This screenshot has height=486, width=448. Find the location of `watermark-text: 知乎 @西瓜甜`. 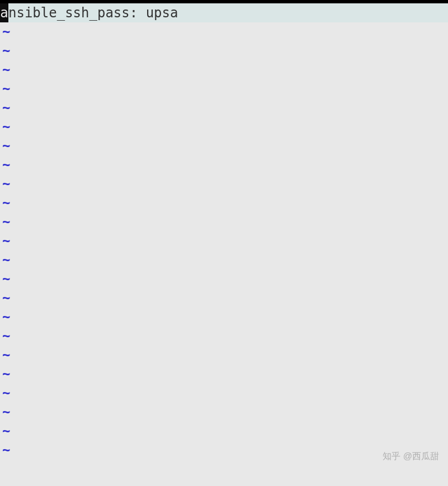

watermark-text: 知乎 @西瓜甜 is located at coordinates (411, 456).